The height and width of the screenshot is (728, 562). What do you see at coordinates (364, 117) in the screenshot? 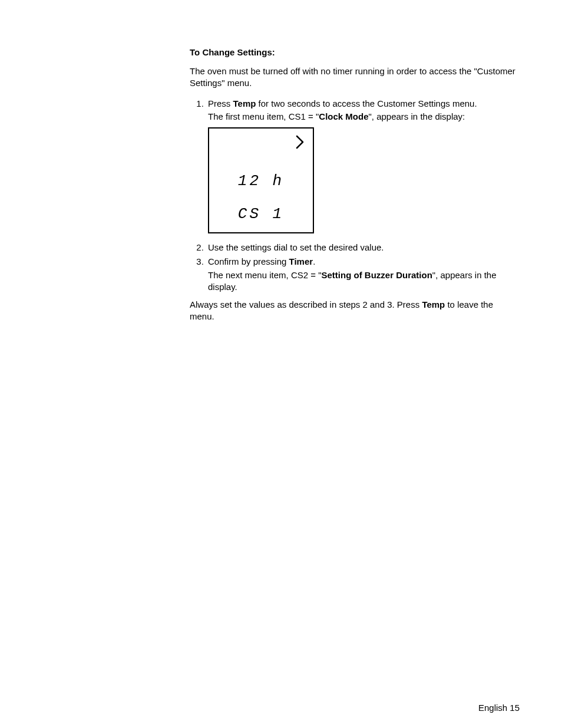
I see `step-1-line2: The first menu item, CS1 = "Clock Mode",…` at bounding box center [364, 117].